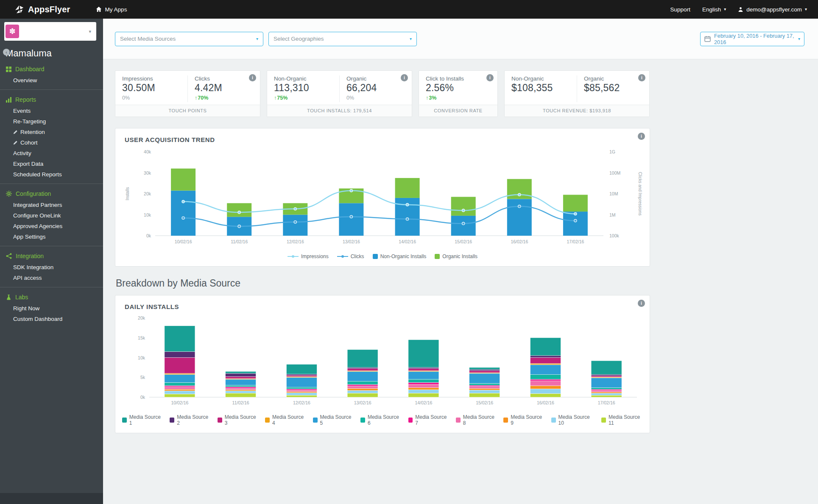 Image resolution: width=818 pixels, height=504 pixels. What do you see at coordinates (622, 420) in the screenshot?
I see `legend-item-media-source-11: Media Source 11` at bounding box center [622, 420].